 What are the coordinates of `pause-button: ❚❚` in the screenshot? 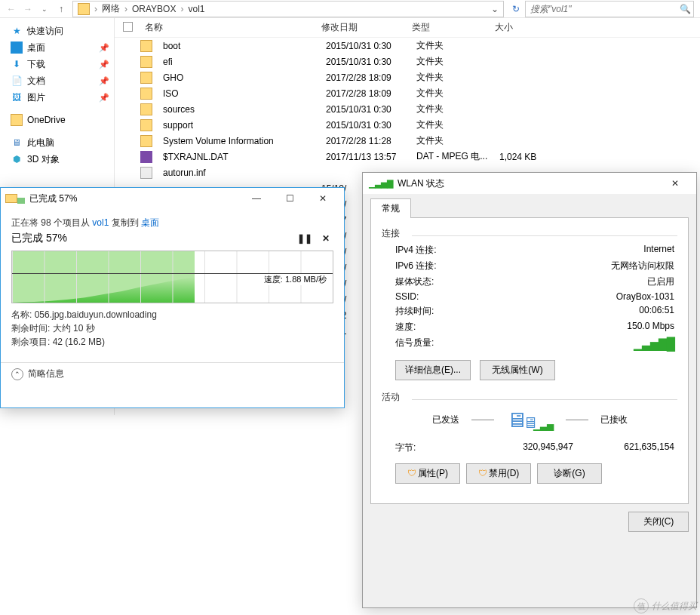 It's located at (305, 238).